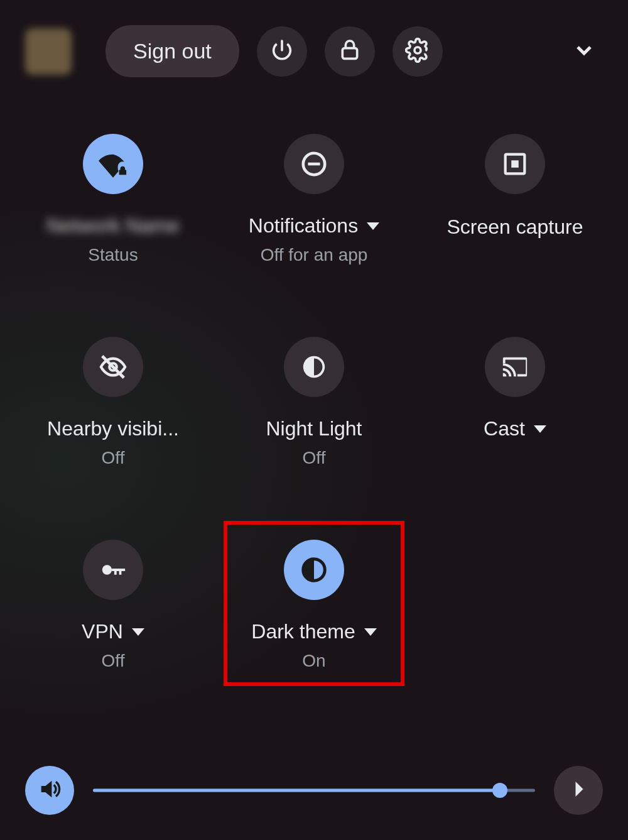 This screenshot has height=840, width=628. I want to click on volume-slider, so click(314, 790).